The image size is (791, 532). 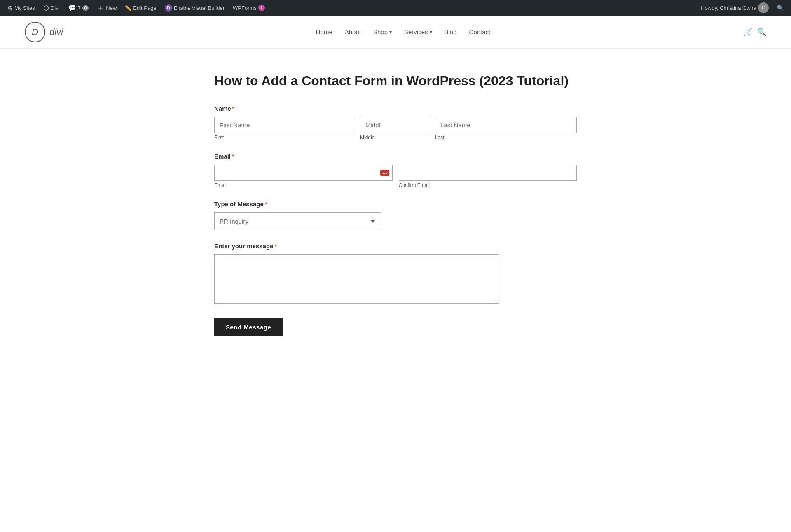 I want to click on logo-letter: D, so click(x=35, y=32).